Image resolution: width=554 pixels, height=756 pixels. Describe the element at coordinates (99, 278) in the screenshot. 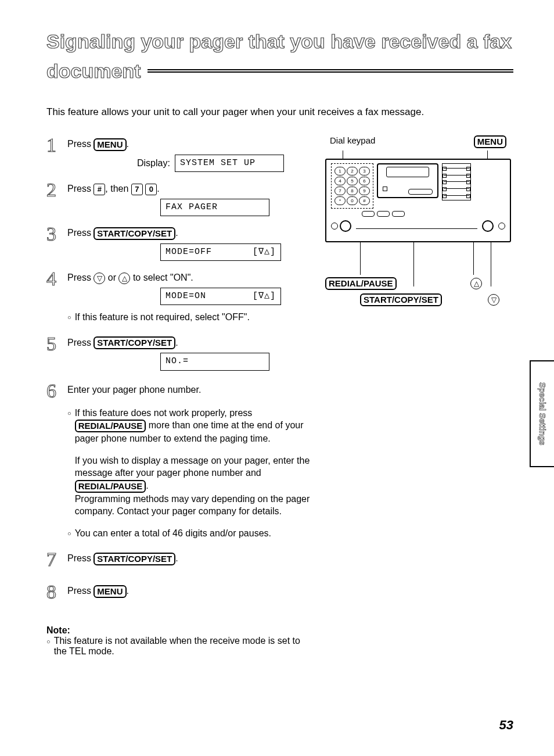

I see `down-arrow-key: ▽` at that location.